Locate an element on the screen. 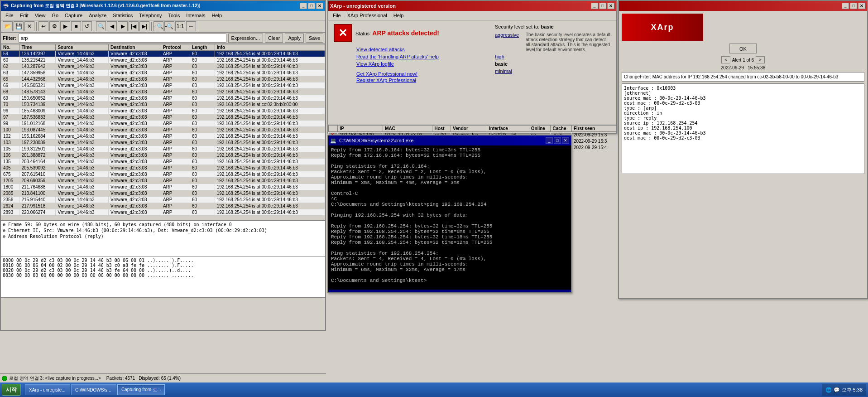 The width and height of the screenshot is (868, 397). xarp-alert-close-button: ✕ is located at coordinates (862, 6).